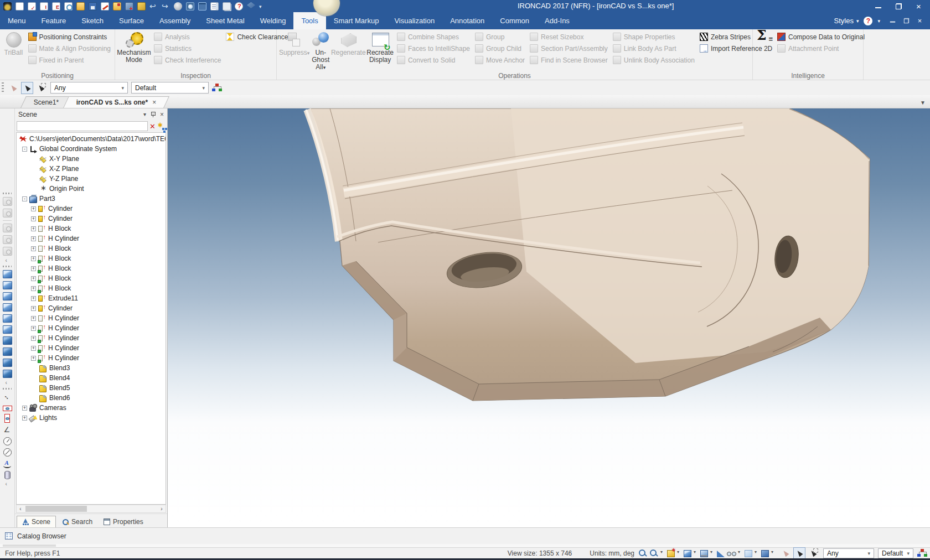  I want to click on panel-tab-search: Search, so click(78, 521).